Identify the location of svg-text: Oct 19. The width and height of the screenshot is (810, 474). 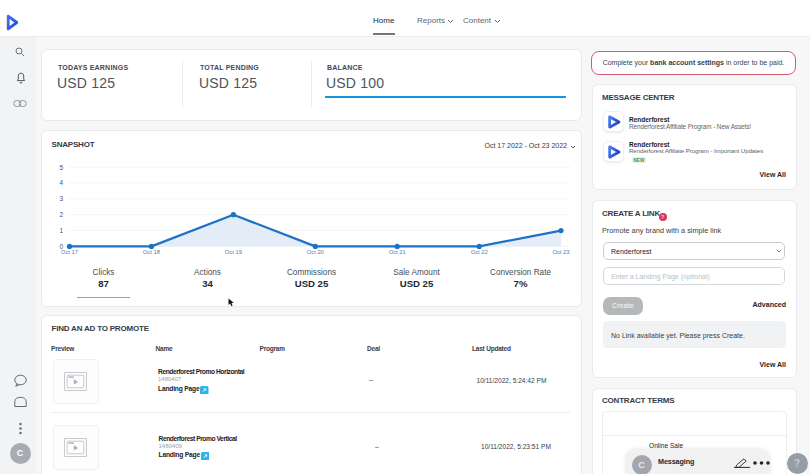
(234, 252).